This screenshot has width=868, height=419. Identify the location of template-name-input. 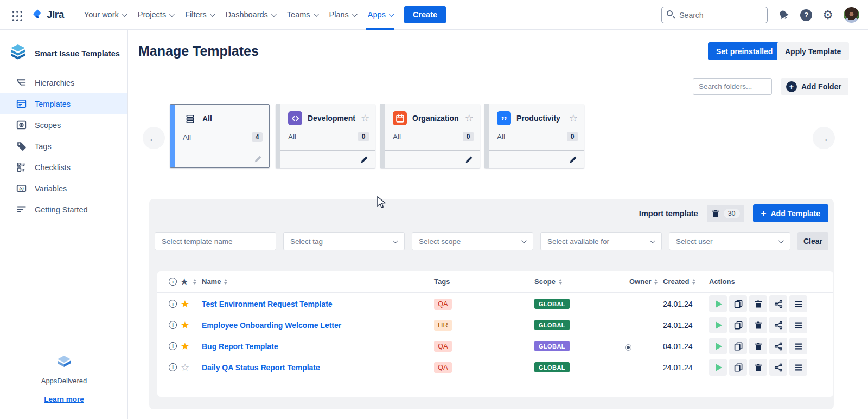
(215, 242).